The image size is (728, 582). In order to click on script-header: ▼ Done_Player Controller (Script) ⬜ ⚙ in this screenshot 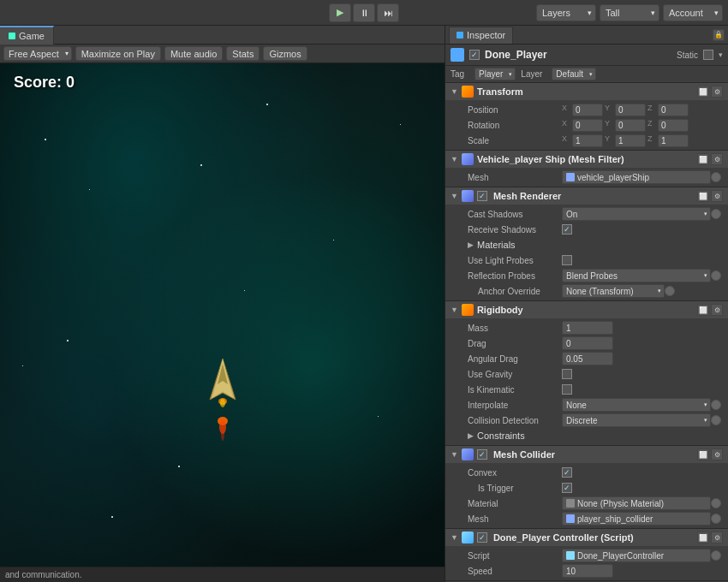, I will do `click(587, 537)`.